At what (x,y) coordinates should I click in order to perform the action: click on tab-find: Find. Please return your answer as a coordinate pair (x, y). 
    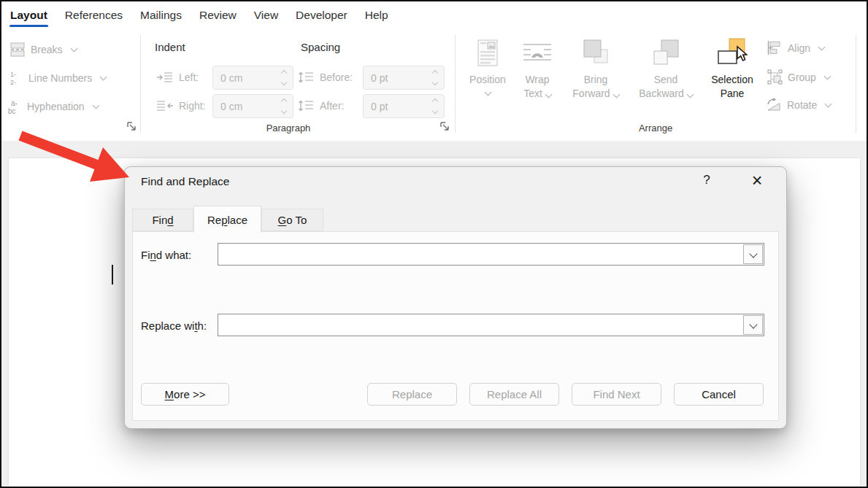
    Looking at the image, I should click on (163, 220).